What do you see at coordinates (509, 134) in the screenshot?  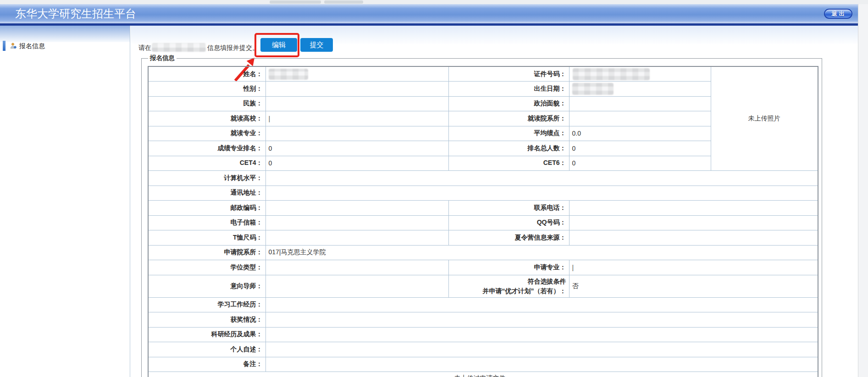 I see `form-label: 平均绩点：` at bounding box center [509, 134].